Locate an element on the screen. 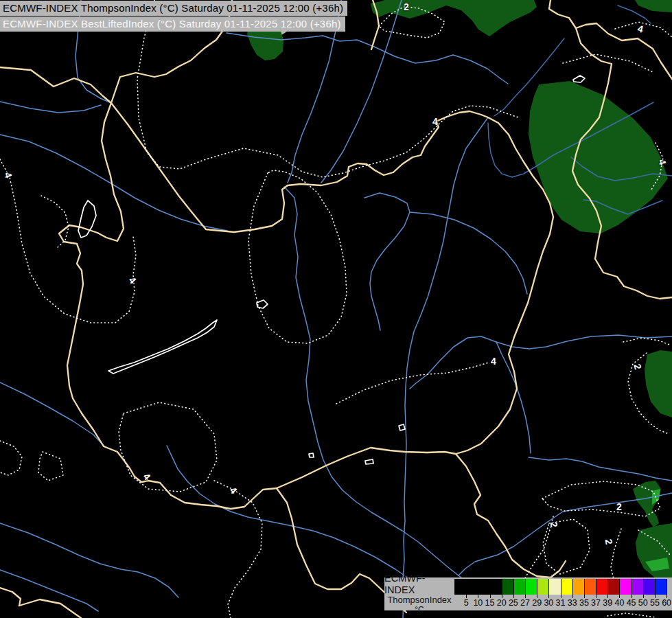 This screenshot has width=672, height=618. title-block: ECMWF-INDEX ThompsonIndex (°C) Saturday … is located at coordinates (174, 16).